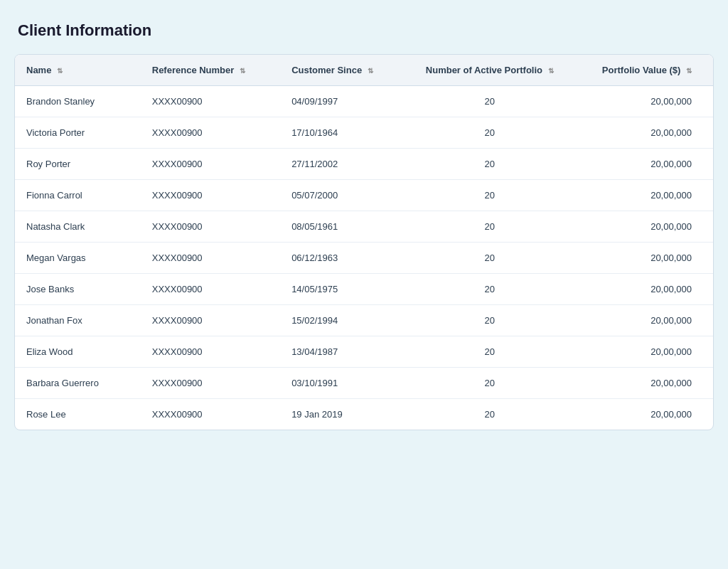 The width and height of the screenshot is (728, 569). Describe the element at coordinates (364, 164) in the screenshot. I see `table-row: Roy PorterXXXX0090027/11/20022020,00,000` at that location.